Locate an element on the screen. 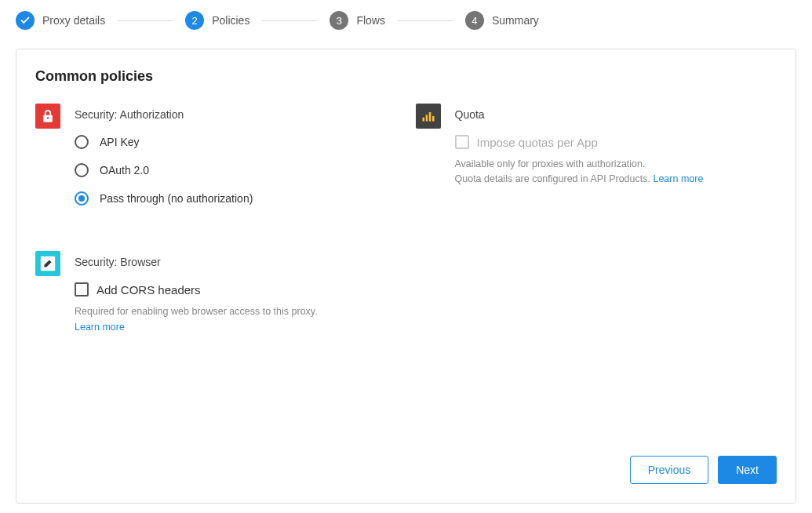  radio-api-key: API Key is located at coordinates (235, 142).